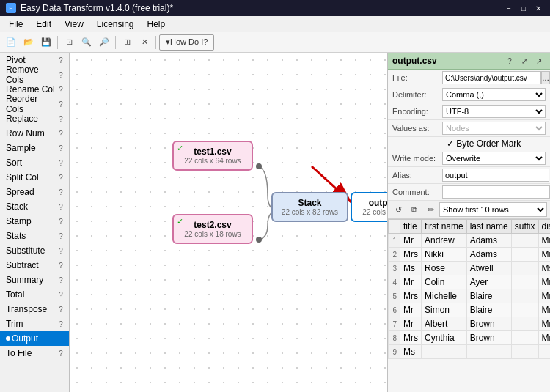  Describe the element at coordinates (34, 236) in the screenshot. I see `sidebar-item-stats: Stats ?` at that location.